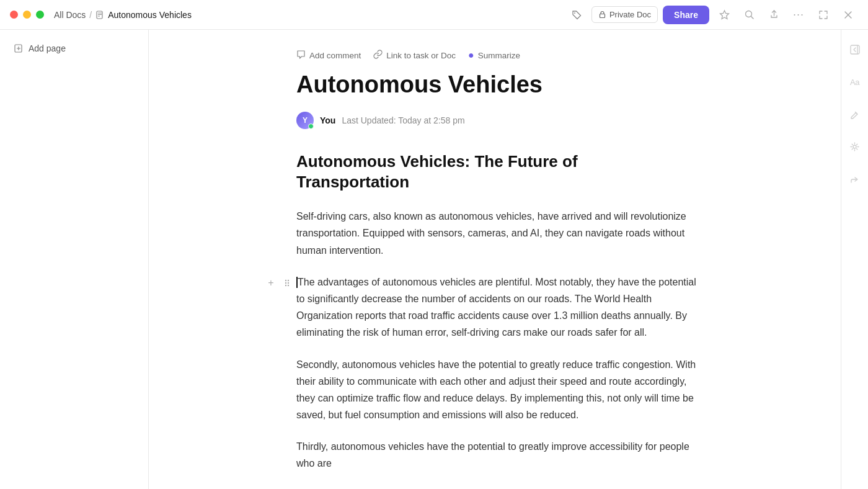 The image size is (868, 489). I want to click on paragraph-2: + The advantages of autonomous vehicles …, so click(501, 308).